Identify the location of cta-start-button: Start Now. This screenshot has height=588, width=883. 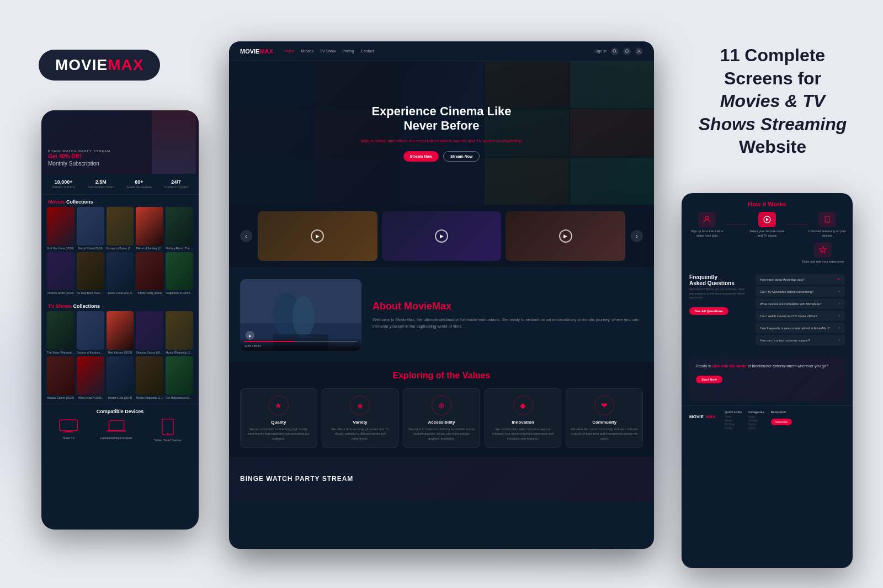
(709, 379).